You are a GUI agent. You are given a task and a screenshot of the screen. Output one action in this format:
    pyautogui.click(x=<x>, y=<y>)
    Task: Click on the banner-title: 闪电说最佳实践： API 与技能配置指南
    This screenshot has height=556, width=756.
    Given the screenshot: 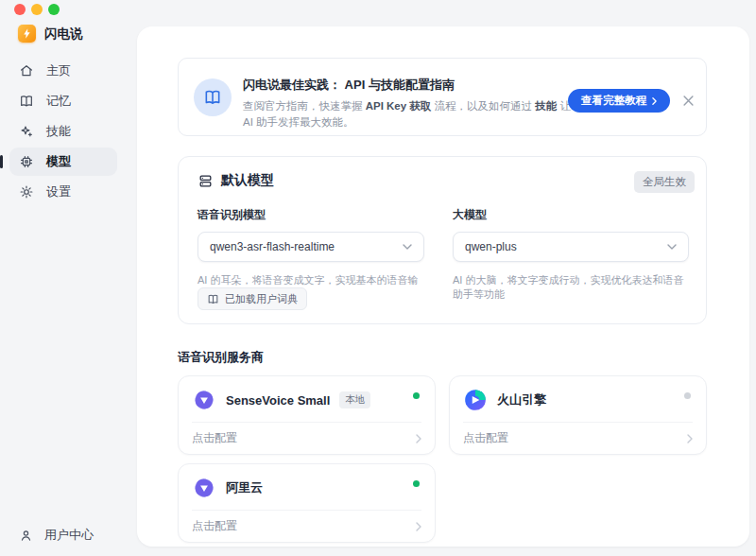 What is the action you would take?
    pyautogui.click(x=407, y=85)
    